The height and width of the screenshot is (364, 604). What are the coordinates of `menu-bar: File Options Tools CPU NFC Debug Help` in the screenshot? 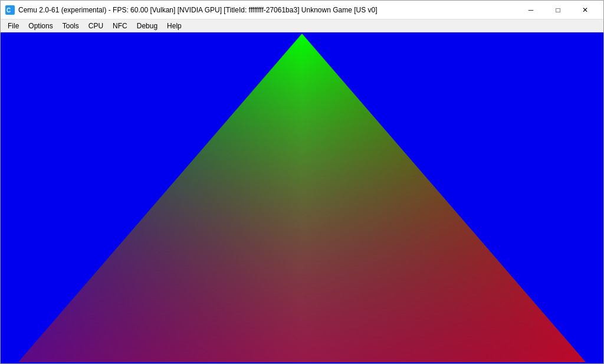 It's located at (302, 26).